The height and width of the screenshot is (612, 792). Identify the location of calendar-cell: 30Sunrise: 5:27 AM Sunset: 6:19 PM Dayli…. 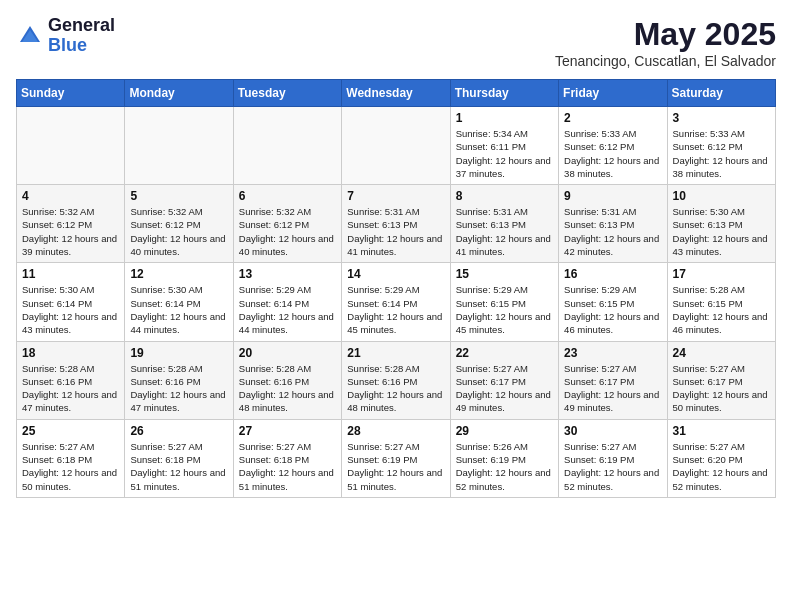
(613, 458).